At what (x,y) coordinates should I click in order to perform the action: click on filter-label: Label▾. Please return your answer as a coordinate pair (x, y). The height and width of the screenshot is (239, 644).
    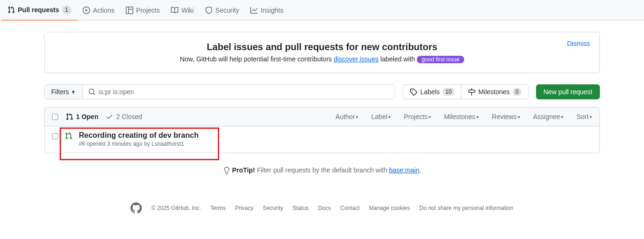
    Looking at the image, I should click on (381, 117).